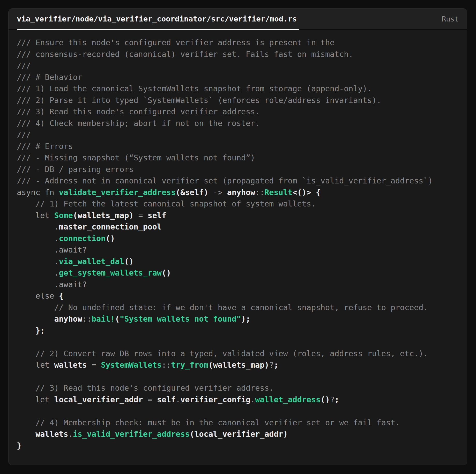 The image size is (476, 474). What do you see at coordinates (238, 227) in the screenshot?
I see `code-line: .master_connection_pool` at bounding box center [238, 227].